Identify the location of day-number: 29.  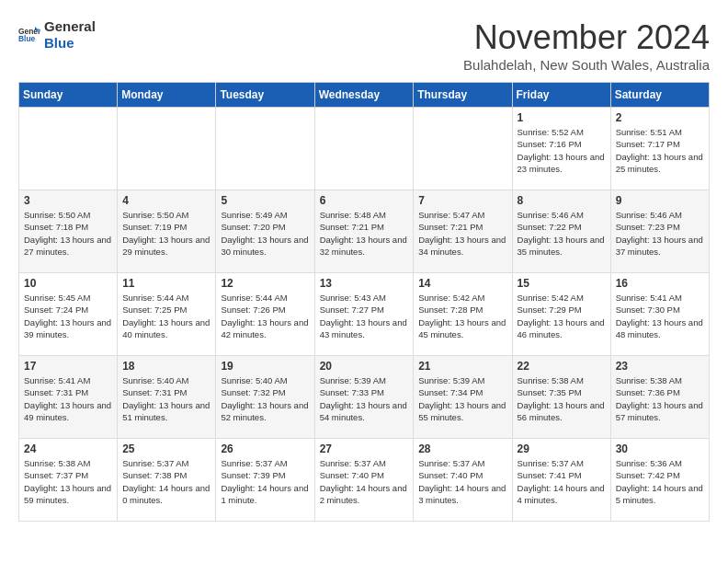
(562, 449).